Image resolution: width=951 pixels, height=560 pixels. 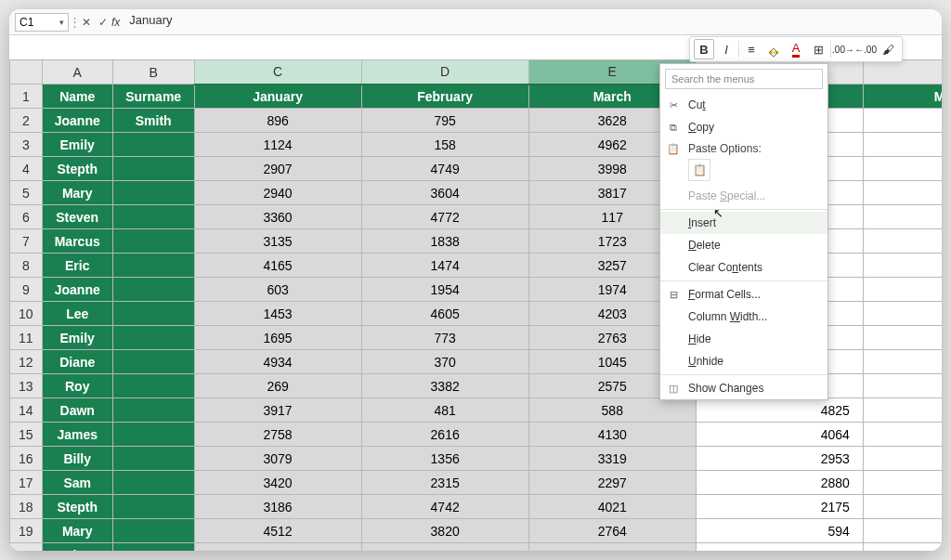 I want to click on data-cell: 3420, so click(x=278, y=483).